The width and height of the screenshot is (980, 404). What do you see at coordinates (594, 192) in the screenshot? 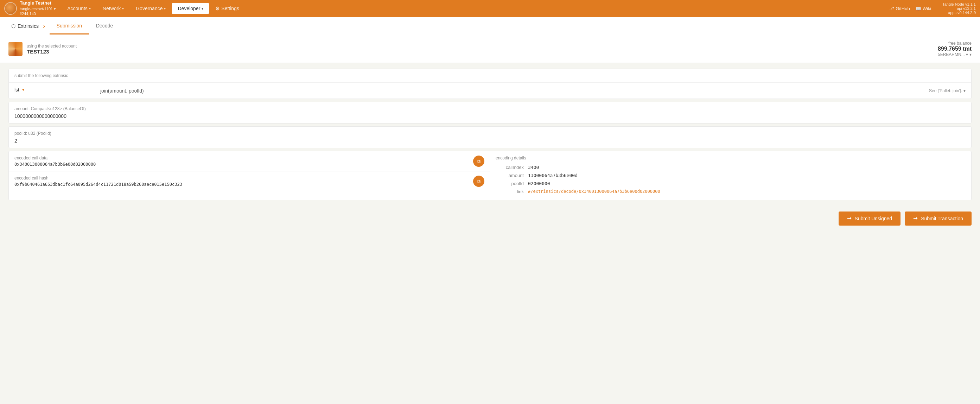
I see `extrinsics-decode-link: #/extrinsics/decode/0x340013000064a7b3b6…` at bounding box center [594, 192].